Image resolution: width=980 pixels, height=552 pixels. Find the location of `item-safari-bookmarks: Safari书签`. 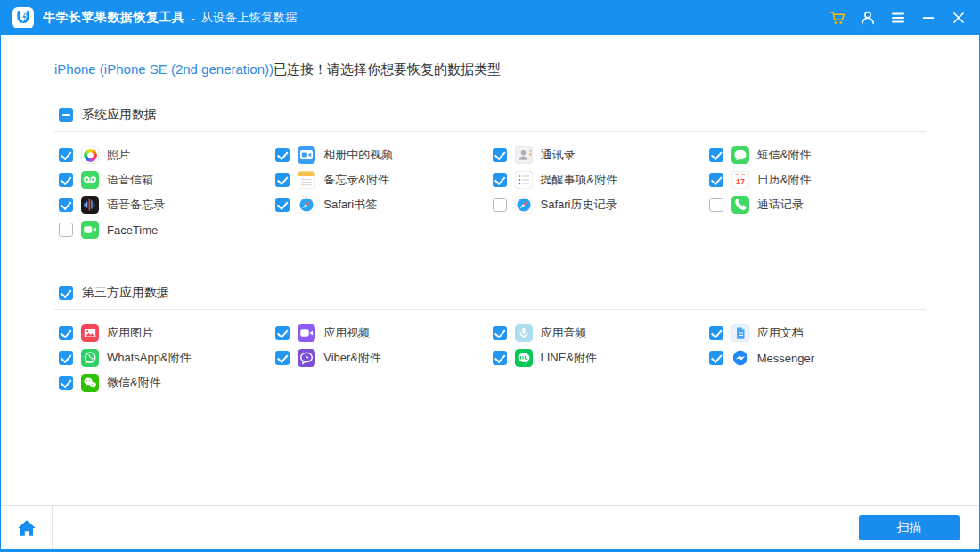

item-safari-bookmarks: Safari书签 is located at coordinates (383, 205).